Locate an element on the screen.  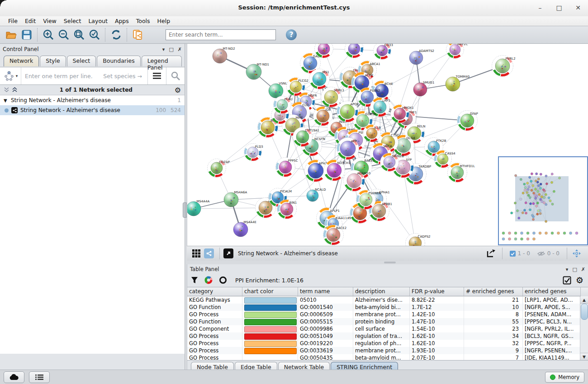
scroll-up-arrow: ▲ is located at coordinates (584, 300).